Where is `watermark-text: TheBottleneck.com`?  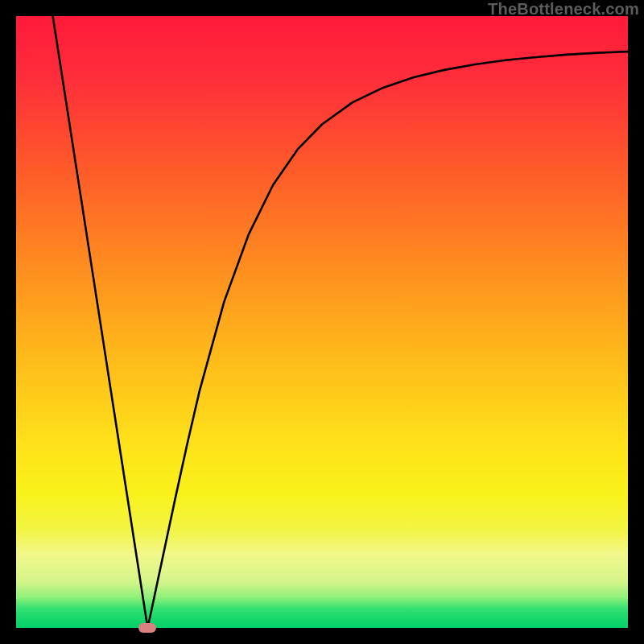
watermark-text: TheBottleneck.com is located at coordinates (564, 10).